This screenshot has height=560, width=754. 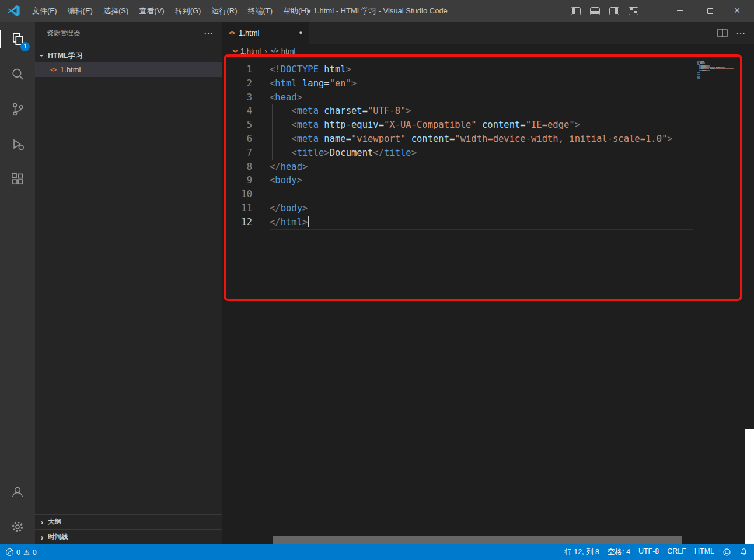 What do you see at coordinates (188, 10) in the screenshot?
I see `menubar-item: 转到(G)` at bounding box center [188, 10].